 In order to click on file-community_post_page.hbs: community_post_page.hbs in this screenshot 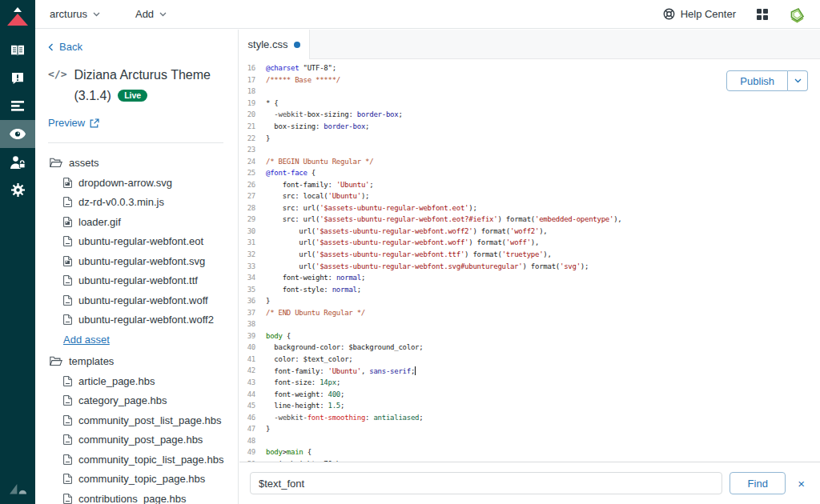, I will do `click(136, 440)`.